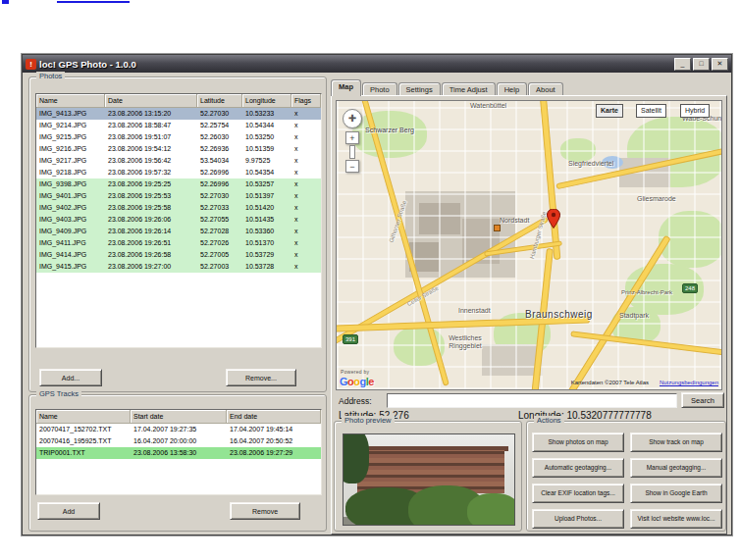  What do you see at coordinates (267, 161) in the screenshot?
I see `cell-lon: 9.97525` at bounding box center [267, 161].